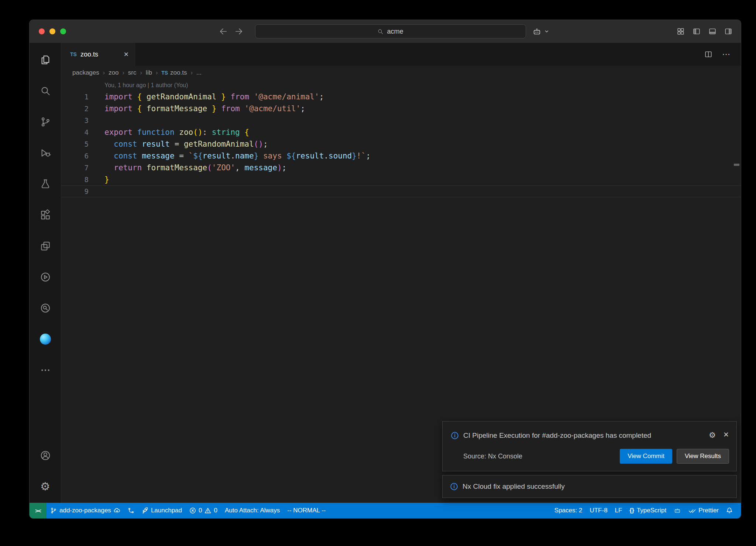 The width and height of the screenshot is (756, 546). Describe the element at coordinates (132, 73) in the screenshot. I see `breadcrumb-item: src` at that location.